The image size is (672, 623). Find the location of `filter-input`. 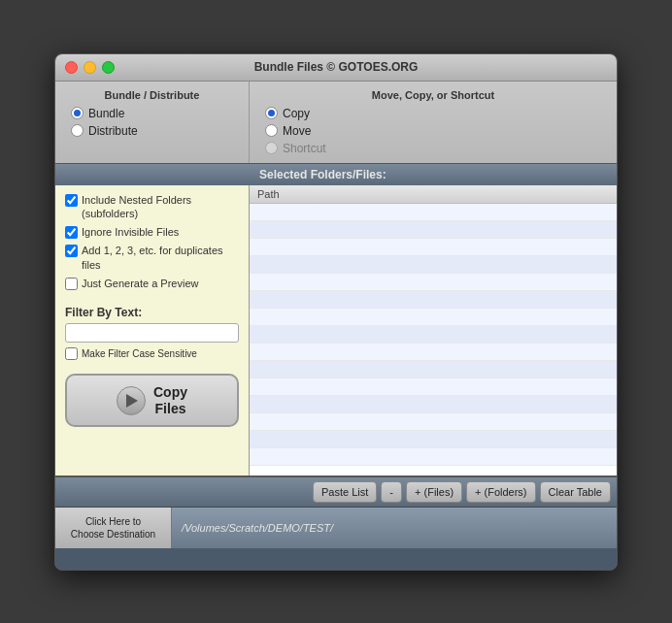

filter-input is located at coordinates (151, 333).